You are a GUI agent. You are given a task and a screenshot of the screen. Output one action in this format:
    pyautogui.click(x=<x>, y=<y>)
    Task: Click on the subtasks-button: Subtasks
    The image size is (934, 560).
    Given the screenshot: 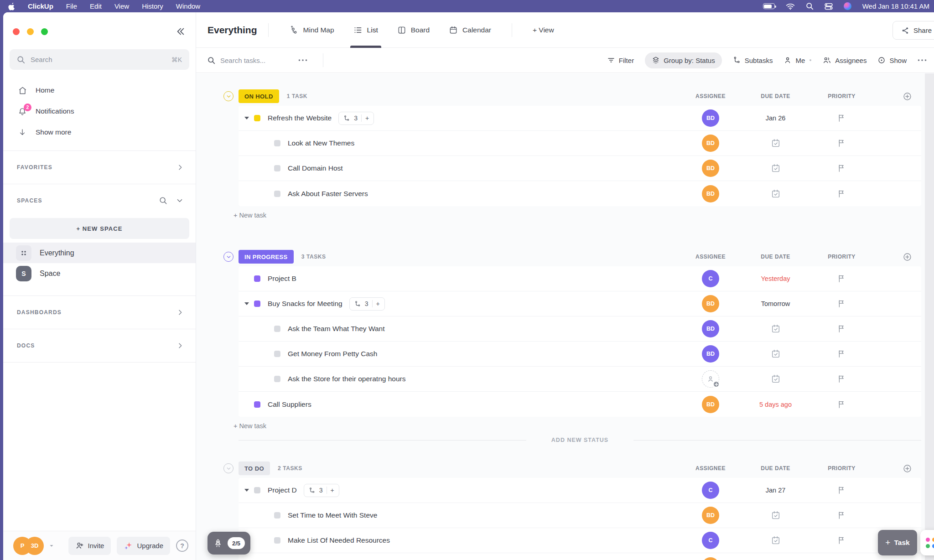 What is the action you would take?
    pyautogui.click(x=753, y=60)
    